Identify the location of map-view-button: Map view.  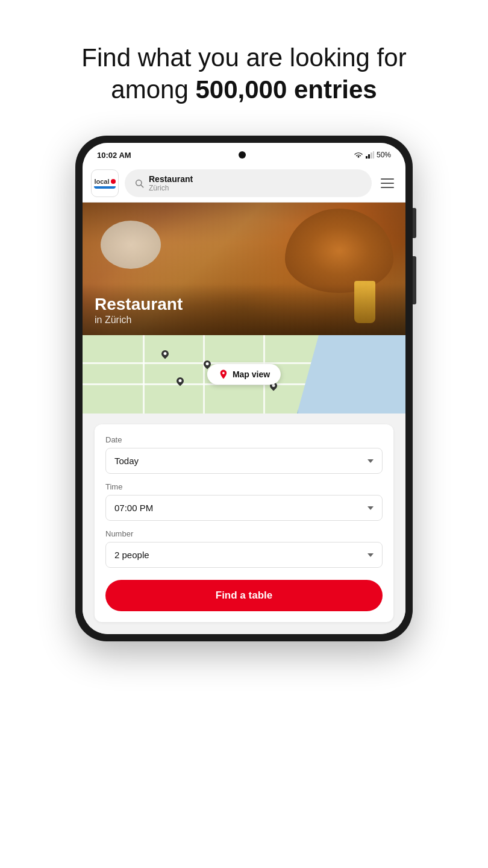
(244, 374).